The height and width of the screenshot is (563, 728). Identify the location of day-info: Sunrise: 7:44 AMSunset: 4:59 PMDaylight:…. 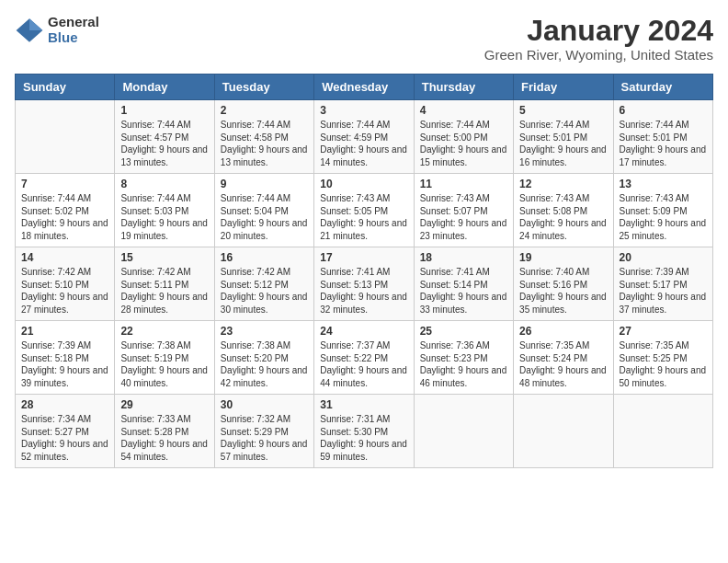
(364, 144).